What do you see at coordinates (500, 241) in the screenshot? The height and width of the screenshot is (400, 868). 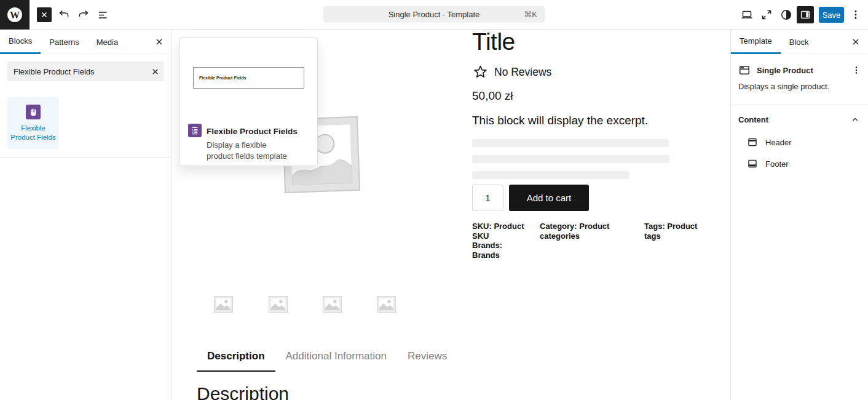 I see `product-meta-sku: SKU: Product SKU Brands: Brands` at bounding box center [500, 241].